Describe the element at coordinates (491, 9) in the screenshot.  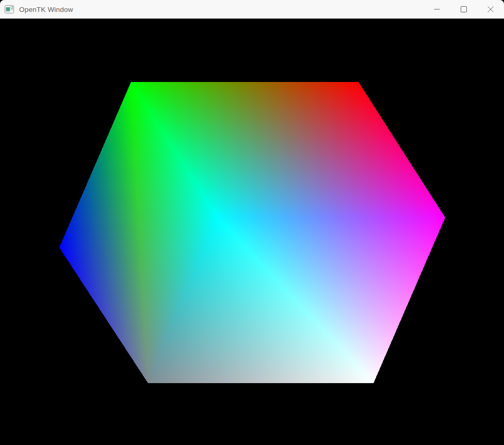
I see `close-button` at that location.